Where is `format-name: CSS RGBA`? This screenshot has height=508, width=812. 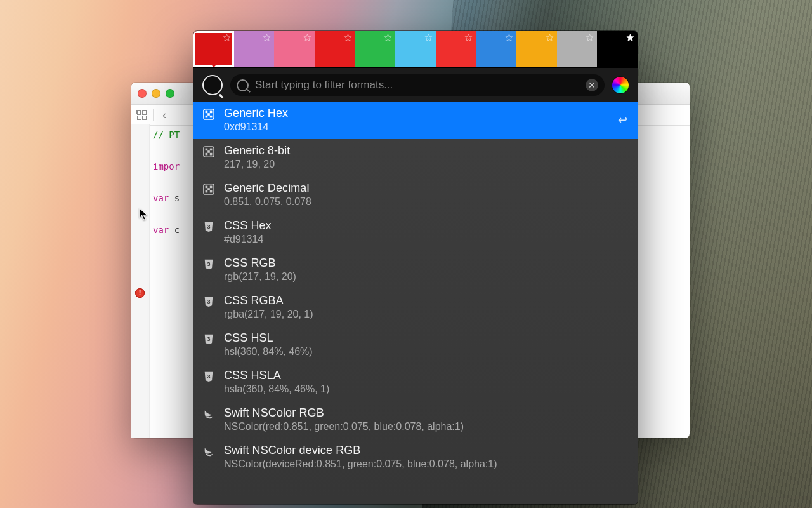
format-name: CSS RGBA is located at coordinates (269, 301).